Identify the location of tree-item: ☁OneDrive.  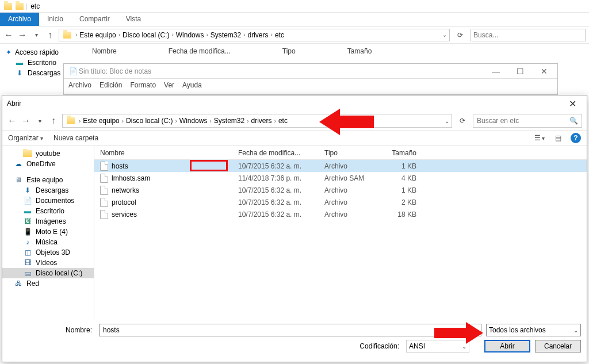
(48, 164).